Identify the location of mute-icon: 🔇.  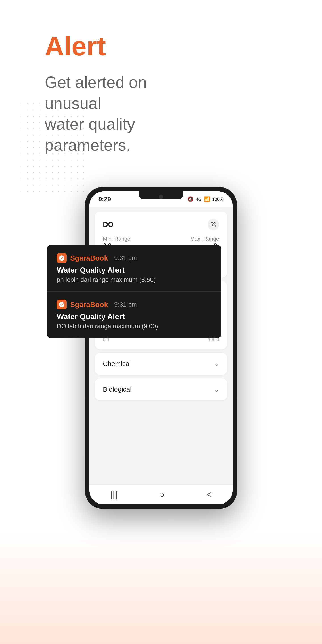
(190, 199).